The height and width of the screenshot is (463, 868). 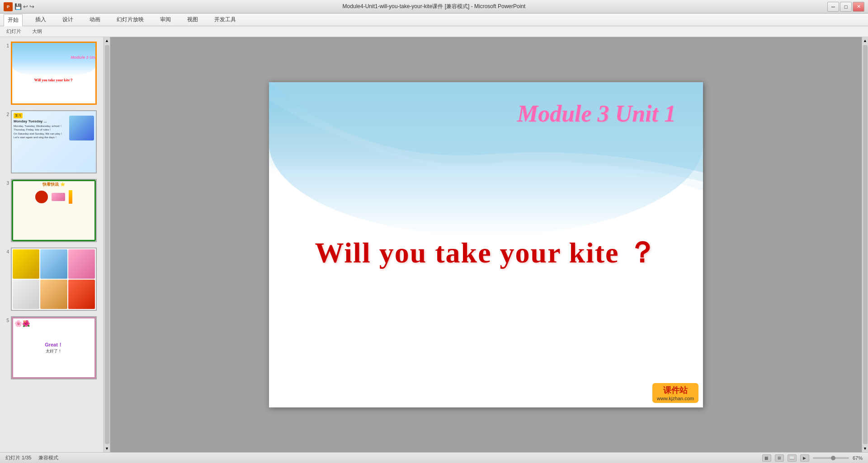 I want to click on slide-4-ball, so click(x=81, y=295).